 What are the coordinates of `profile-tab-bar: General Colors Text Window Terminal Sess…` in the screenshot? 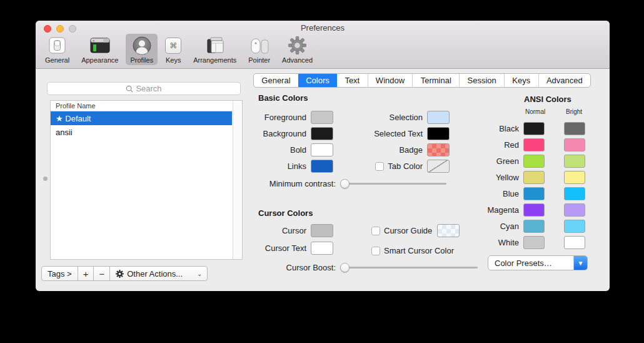 It's located at (422, 80).